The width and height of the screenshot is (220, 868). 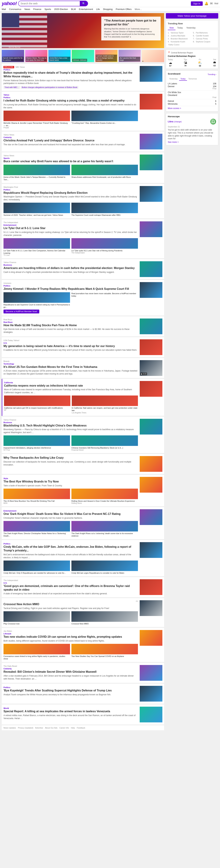 What do you see at coordinates (108, 9) in the screenshot?
I see `nav-shopping: Shopping` at bounding box center [108, 9].